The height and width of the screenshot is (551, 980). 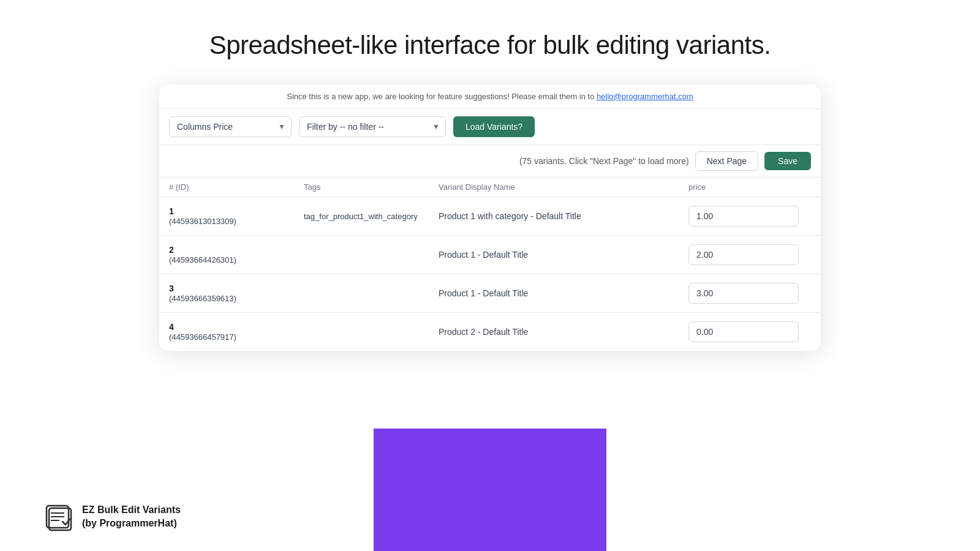 What do you see at coordinates (59, 517) in the screenshot?
I see `logo-icon` at bounding box center [59, 517].